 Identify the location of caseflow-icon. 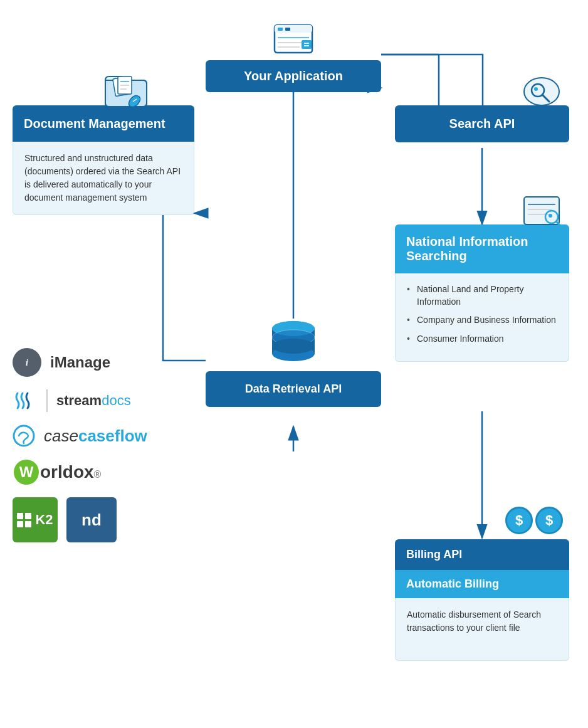
(24, 436).